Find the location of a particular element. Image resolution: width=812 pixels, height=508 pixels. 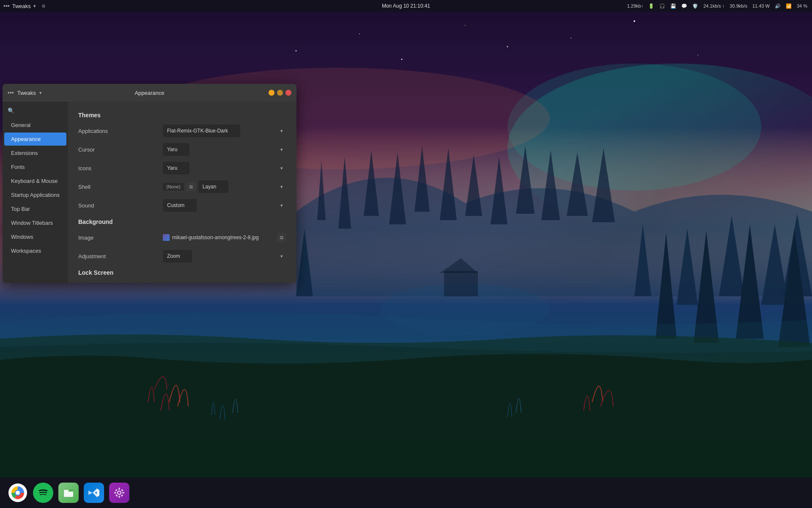

appearance-content: Themes Applications Flat-Remix-GTK-Blue-… is located at coordinates (182, 192).